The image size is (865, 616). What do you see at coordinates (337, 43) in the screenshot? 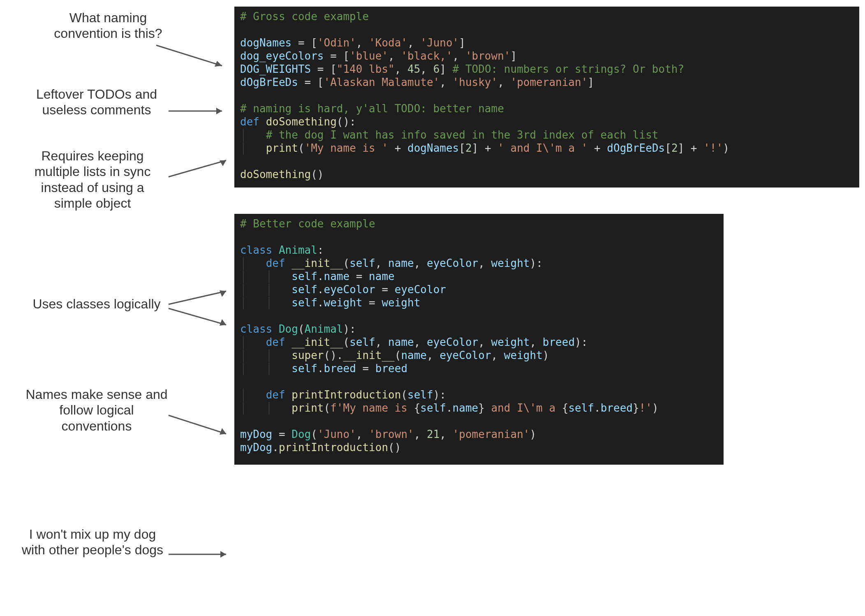
I see `code-token: 'Odin'` at bounding box center [337, 43].